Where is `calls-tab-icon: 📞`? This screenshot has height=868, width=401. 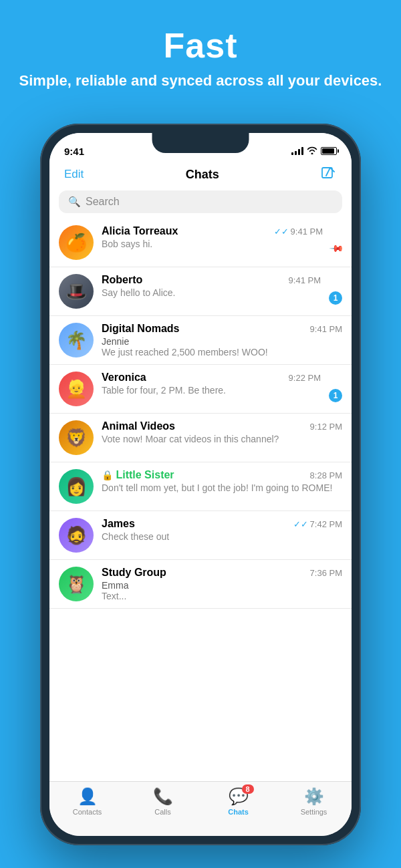 calls-tab-icon: 📞 is located at coordinates (163, 797).